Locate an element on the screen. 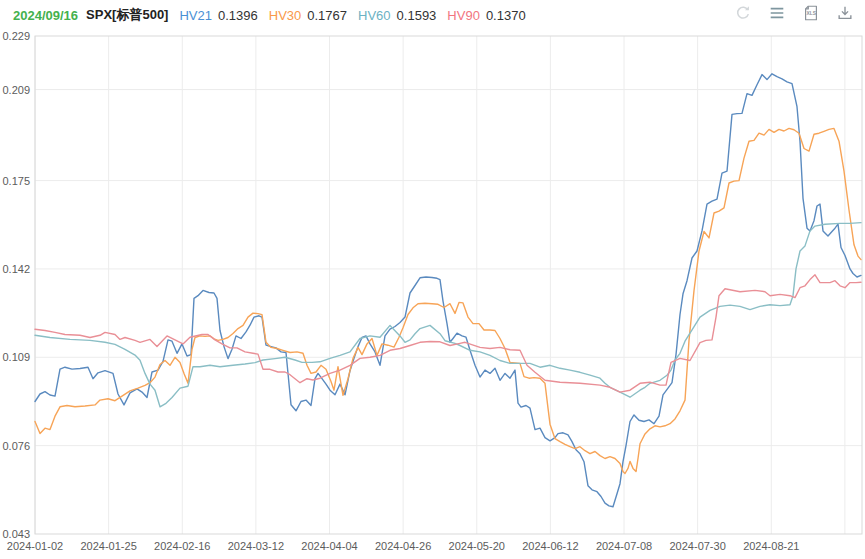  legend-series-name: HV21 is located at coordinates (196, 16).